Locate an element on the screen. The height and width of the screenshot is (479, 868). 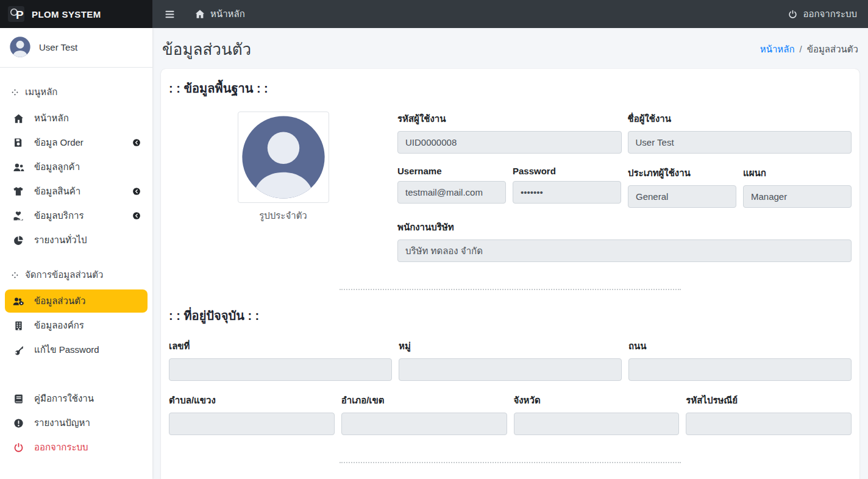
profile-avatar-image is located at coordinates (283, 157).